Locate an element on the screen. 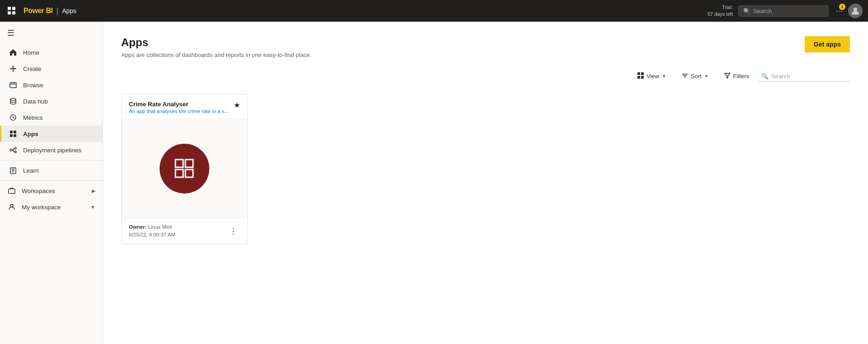 The width and height of the screenshot is (868, 344). app-card-title: Crime Rate Analyser is located at coordinates (179, 104).